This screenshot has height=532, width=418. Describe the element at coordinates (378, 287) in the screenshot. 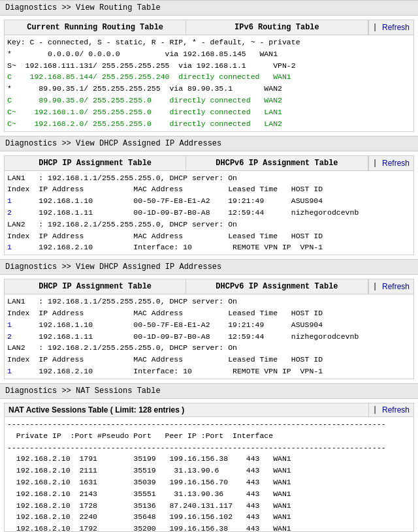

I see `dhcp2-pipe: |` at that location.